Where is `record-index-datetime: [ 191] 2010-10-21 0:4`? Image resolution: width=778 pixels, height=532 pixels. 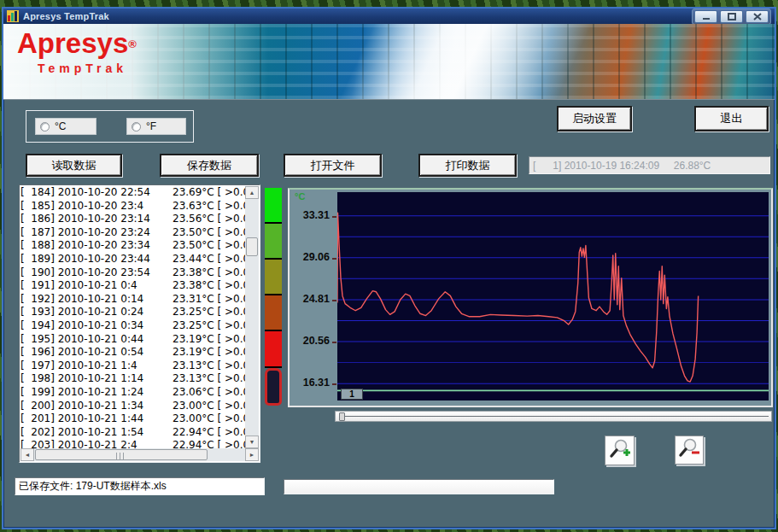
record-index-datetime: [ 191] 2010-10-21 0:4 is located at coordinates (97, 286).